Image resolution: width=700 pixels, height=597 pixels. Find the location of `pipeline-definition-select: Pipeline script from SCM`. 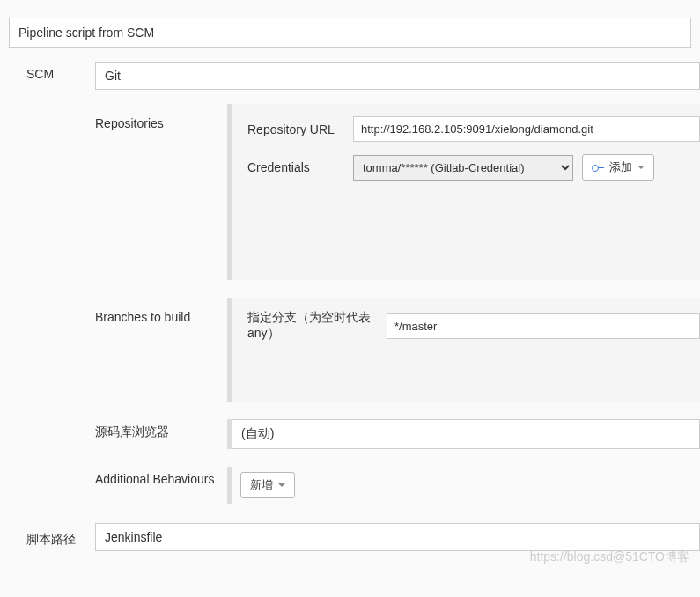

pipeline-definition-select: Pipeline script from SCM is located at coordinates (350, 33).